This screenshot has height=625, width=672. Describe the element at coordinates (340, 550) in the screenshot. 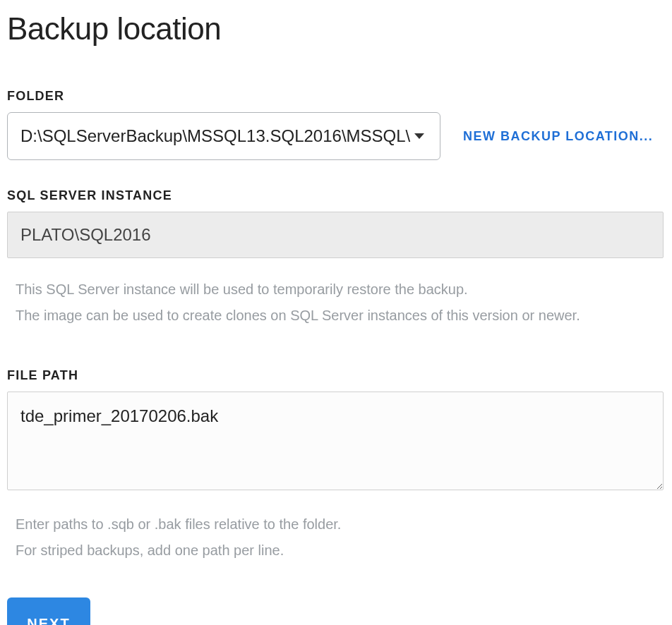

I see `file-path-help-2: For striped backups, add one path per li…` at that location.